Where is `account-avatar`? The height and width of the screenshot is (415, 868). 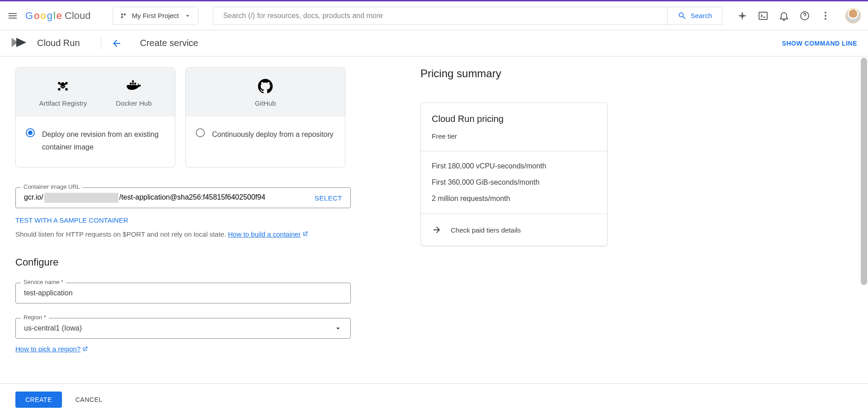 account-avatar is located at coordinates (853, 16).